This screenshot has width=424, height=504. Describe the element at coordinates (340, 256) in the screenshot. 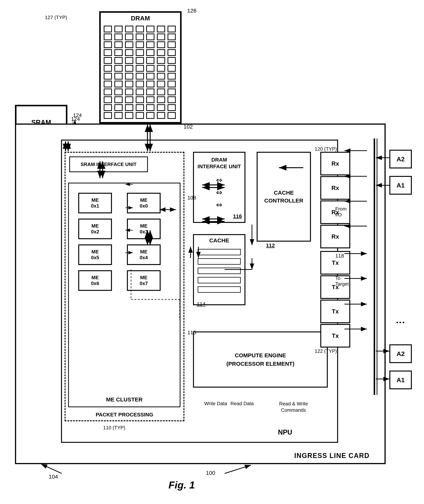

I see `ref-118: 118` at that location.